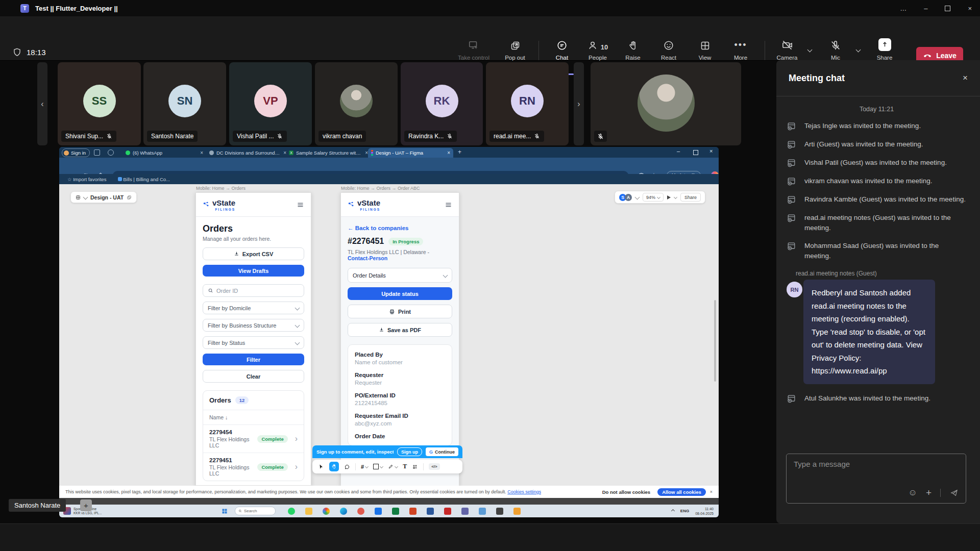 The image size is (980, 551). What do you see at coordinates (929, 493) in the screenshot?
I see `attach-plus-icon: +` at bounding box center [929, 493].